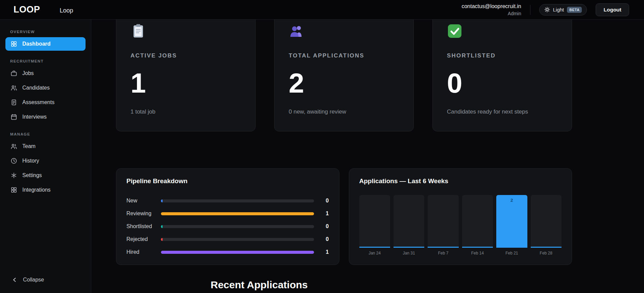  I want to click on x-tick-label: Feb 21, so click(512, 253).